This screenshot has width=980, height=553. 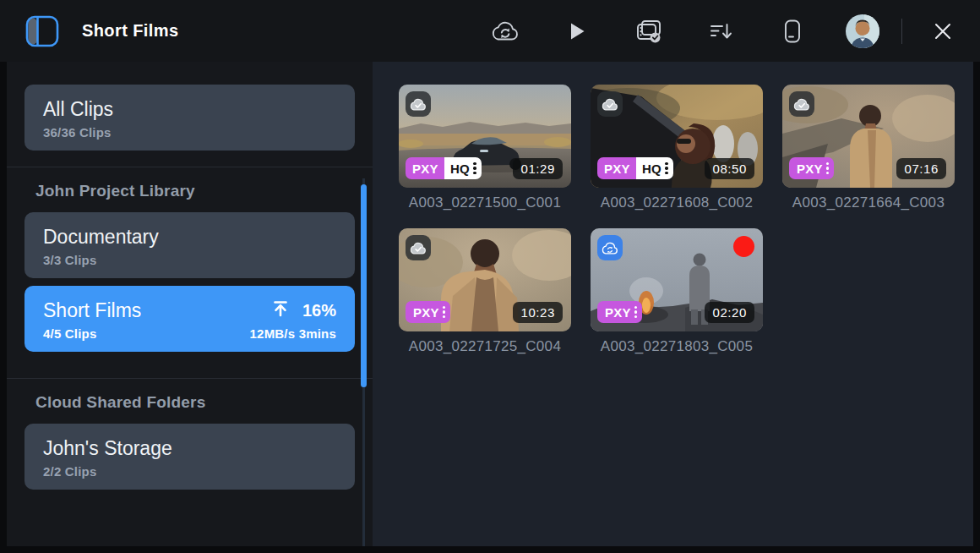 I want to click on folder-clip-count: 3/3 Clips, so click(x=189, y=260).